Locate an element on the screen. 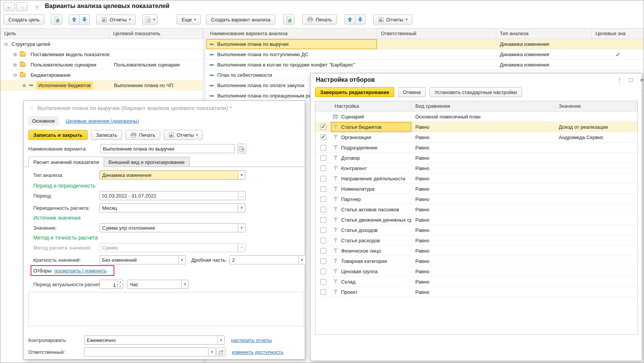 The image size is (644, 363). schedule-button is located at coordinates (150, 19).